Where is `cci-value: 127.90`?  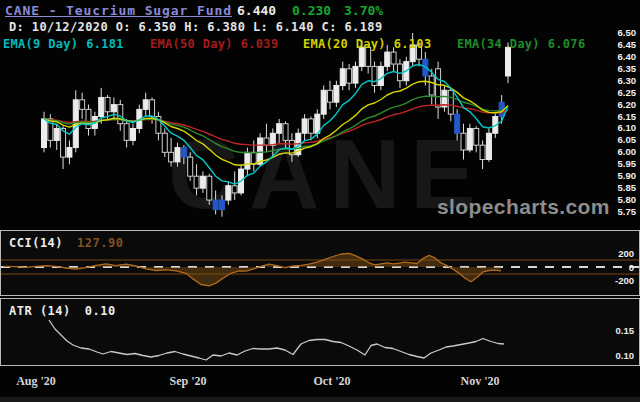
cci-value: 127.90 is located at coordinates (100, 243).